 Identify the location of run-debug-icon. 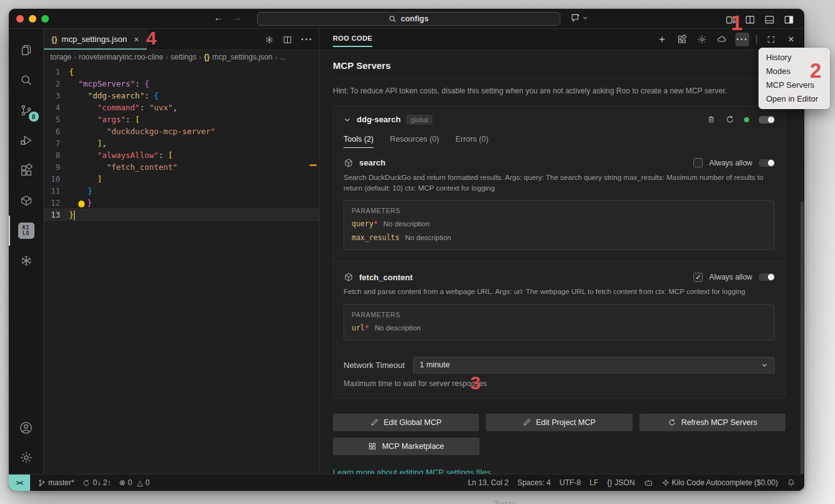
(26, 140).